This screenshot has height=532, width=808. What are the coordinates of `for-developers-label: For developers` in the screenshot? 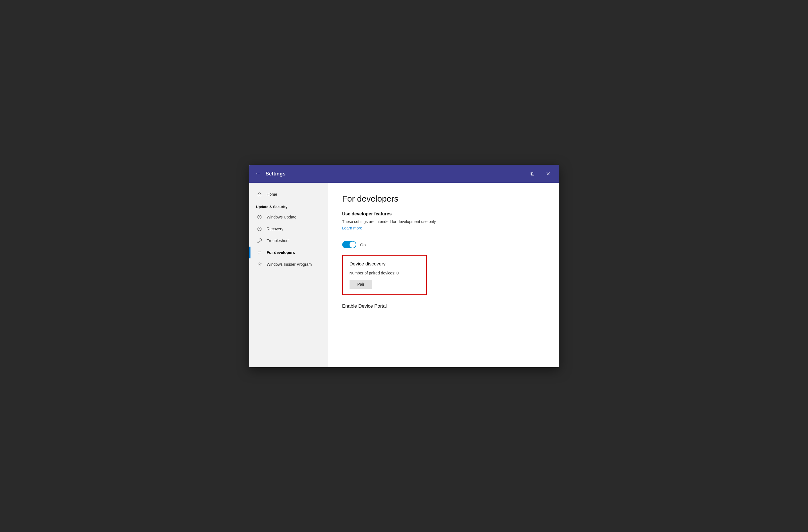 It's located at (281, 252).